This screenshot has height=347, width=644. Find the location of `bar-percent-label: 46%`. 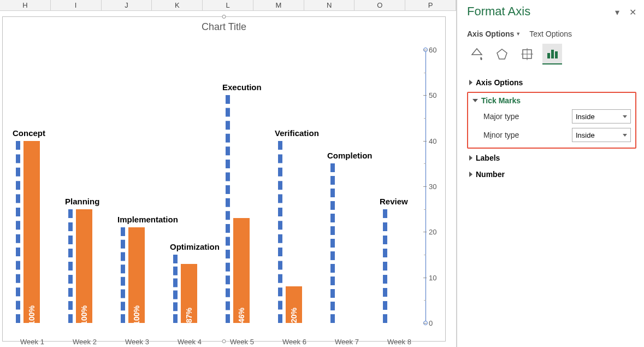

bar-percent-label: 46% is located at coordinates (241, 315).